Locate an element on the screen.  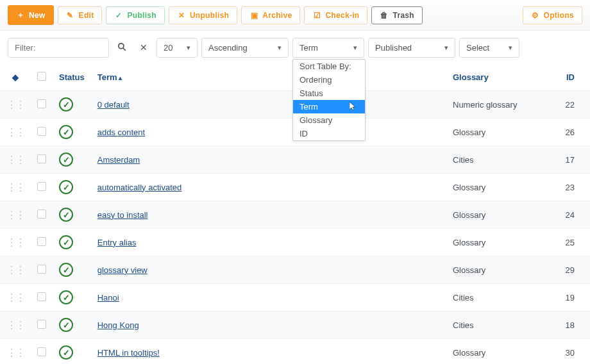
column-label: Status is located at coordinates (72, 77).